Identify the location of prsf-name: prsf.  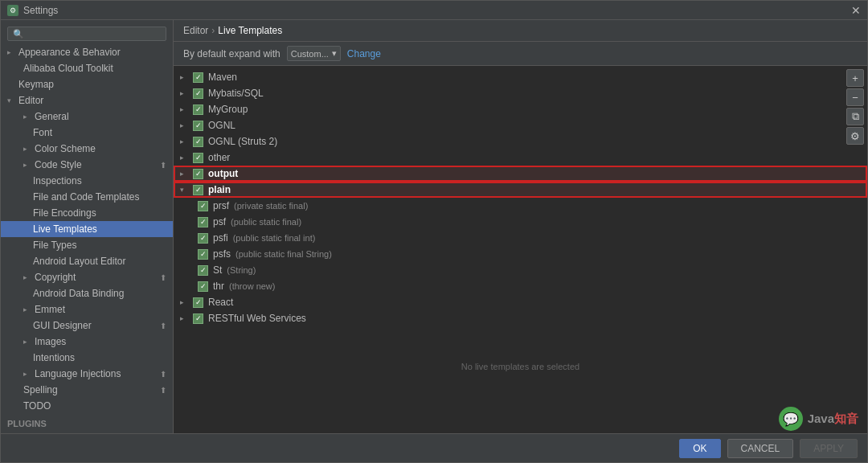
(221, 206).